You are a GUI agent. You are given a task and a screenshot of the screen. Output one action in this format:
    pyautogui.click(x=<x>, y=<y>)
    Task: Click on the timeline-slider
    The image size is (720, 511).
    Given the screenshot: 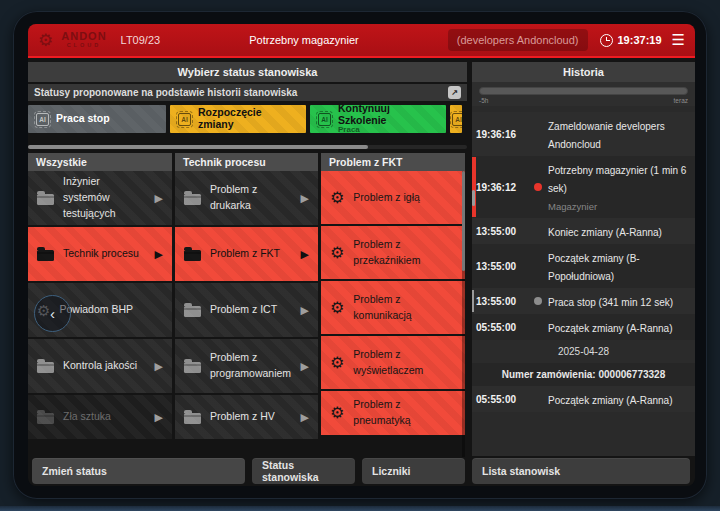 What is the action you would take?
    pyautogui.click(x=584, y=91)
    